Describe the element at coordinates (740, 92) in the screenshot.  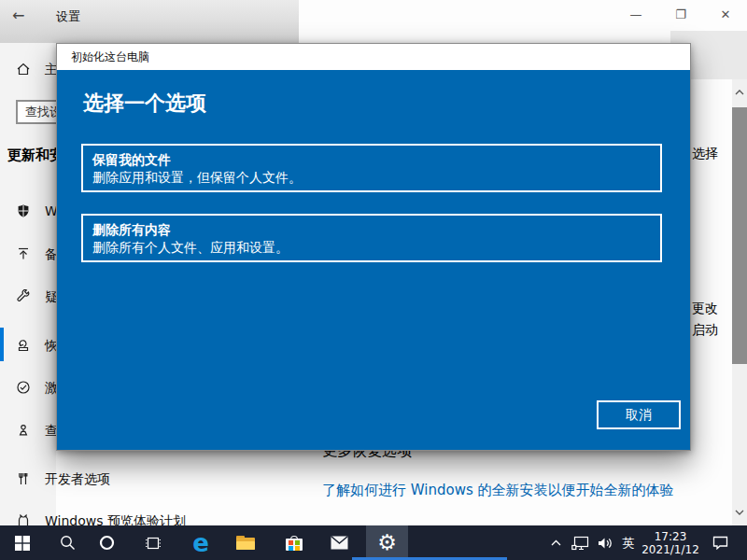
I see `scrollbar-up-icon` at that location.